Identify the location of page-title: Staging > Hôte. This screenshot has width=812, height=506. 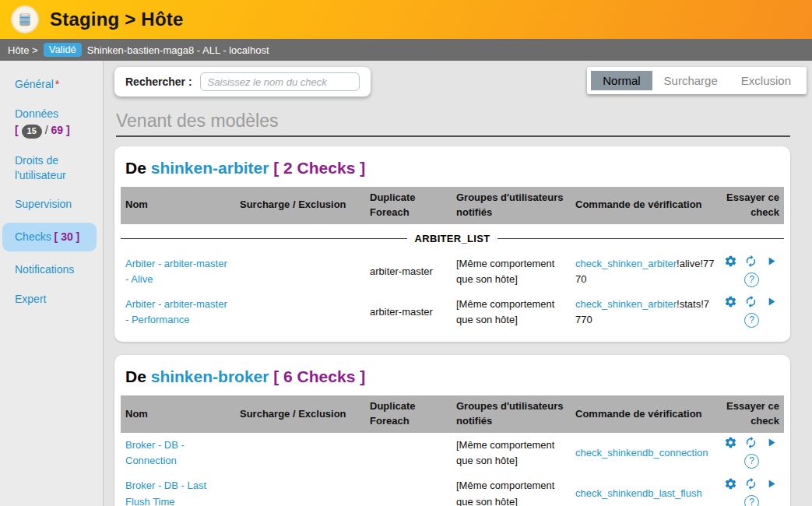
(117, 19).